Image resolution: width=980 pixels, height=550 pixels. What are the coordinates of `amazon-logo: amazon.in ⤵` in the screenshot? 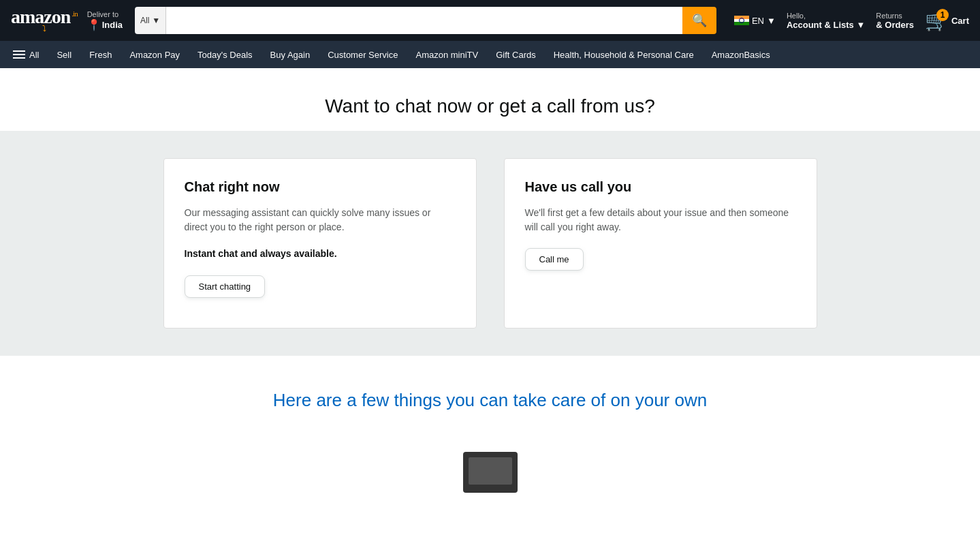 It's located at (44, 20).